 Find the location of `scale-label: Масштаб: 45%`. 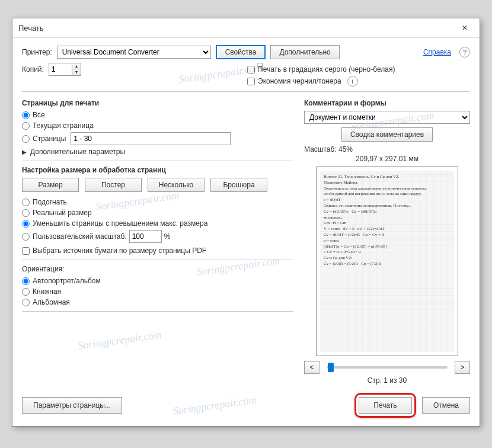

scale-label: Масштаб: 45% is located at coordinates (387, 149).